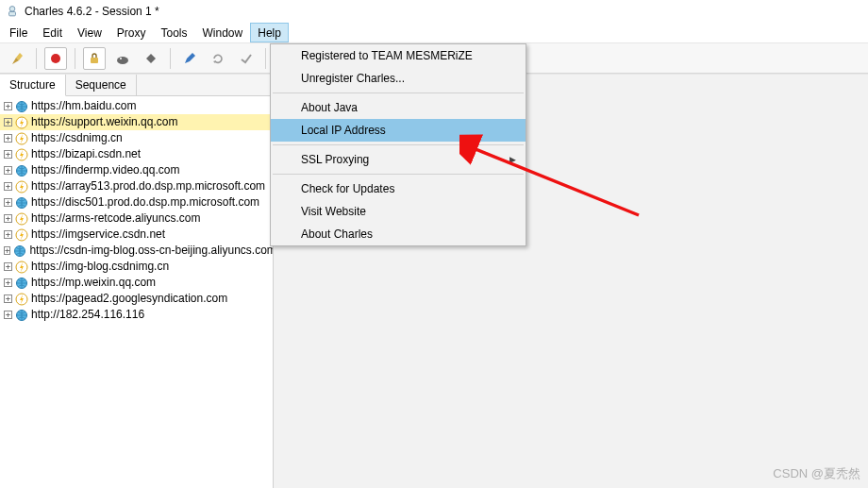  Describe the element at coordinates (136, 123) in the screenshot. I see `tree-row: +https://support.weixin.qq.com` at that location.